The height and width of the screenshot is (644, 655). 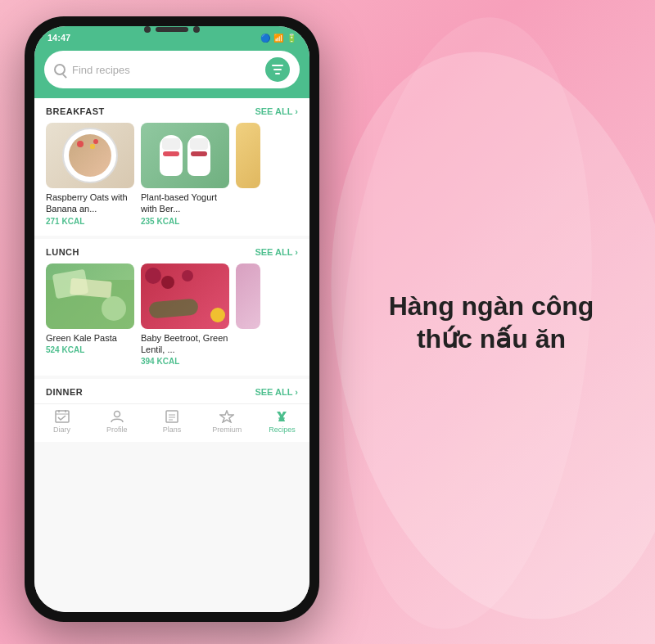 I want to click on beetroot-kcal: 394 KCAL, so click(x=185, y=362).